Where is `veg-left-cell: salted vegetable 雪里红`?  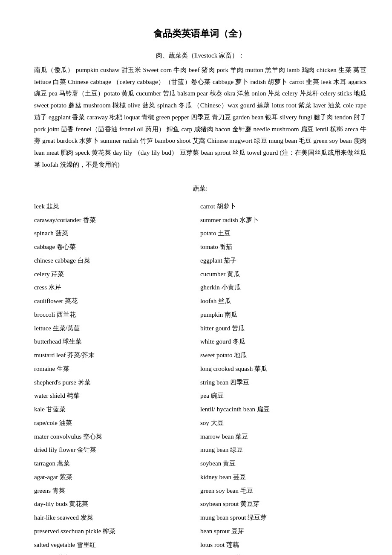
veg-left-cell: salted vegetable 雪里红 is located at coordinates (117, 545).